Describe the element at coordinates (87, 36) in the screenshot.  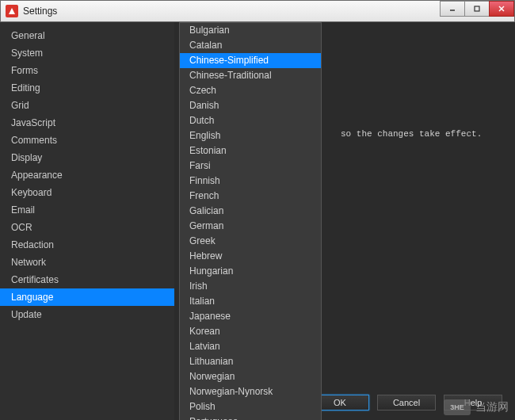
I see `sidebar-item-general: General` at that location.